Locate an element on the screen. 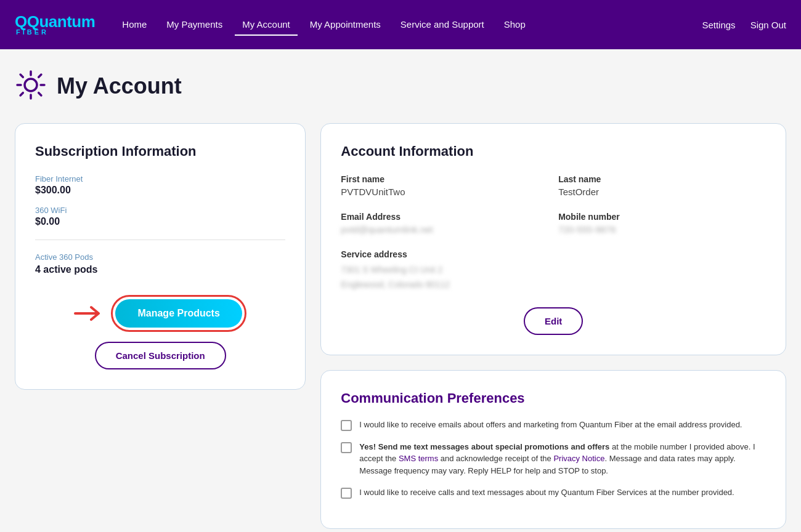 The image size is (801, 532). page-header: My Account is located at coordinates (400, 86).